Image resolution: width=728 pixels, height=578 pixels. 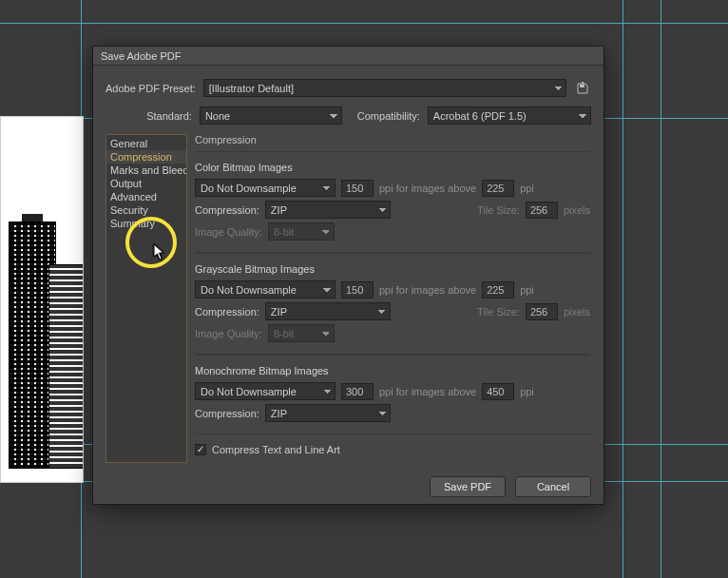 What do you see at coordinates (201, 450) in the screenshot?
I see `checkbox-icon: ✓` at bounding box center [201, 450].